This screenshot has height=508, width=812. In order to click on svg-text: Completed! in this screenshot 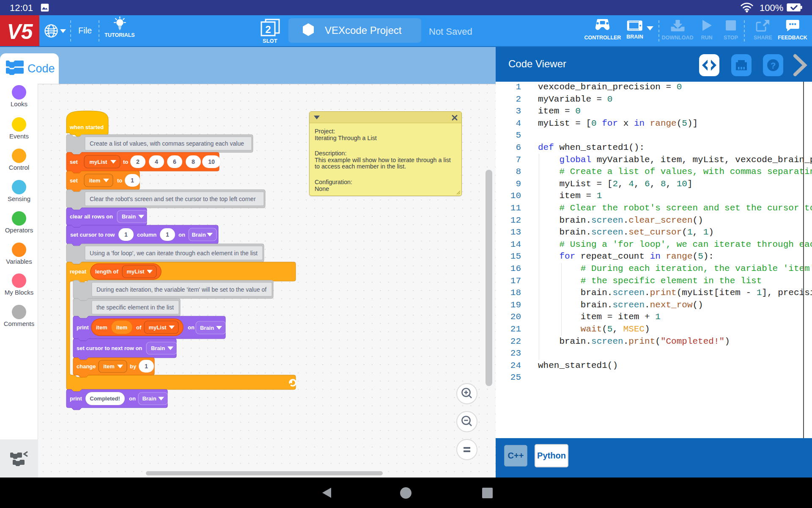, I will do `click(105, 399)`.